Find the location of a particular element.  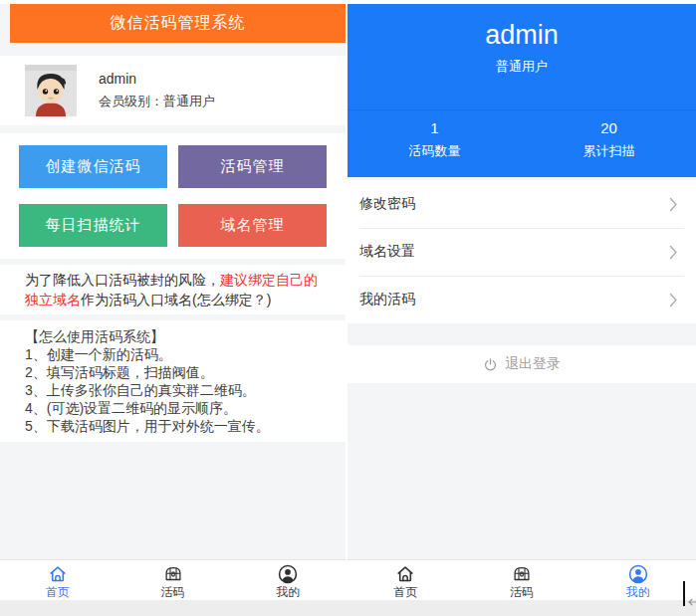

action-button-grid: 创建微信活码 活码管理 每日扫描统计 域名管理 is located at coordinates (173, 196).